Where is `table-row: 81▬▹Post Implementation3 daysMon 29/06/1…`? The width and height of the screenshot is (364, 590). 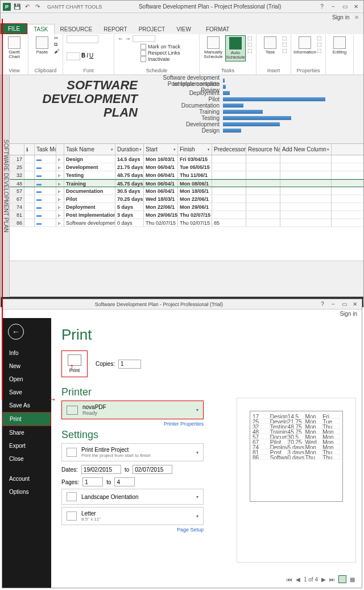 table-row: 81▬▹Post Implementation3 daysMon 29/06/1… is located at coordinates (187, 215).